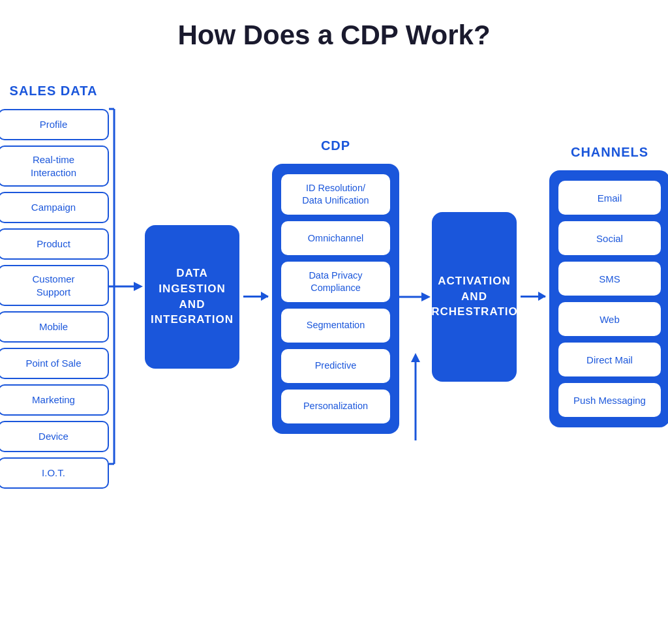 This screenshot has width=668, height=644. I want to click on arrow-sales-to-ingestion, so click(127, 286).